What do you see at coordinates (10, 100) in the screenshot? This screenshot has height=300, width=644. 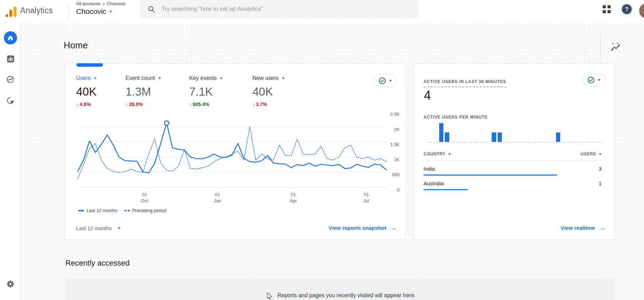 I see `sidebar-item-advertising` at bounding box center [10, 100].